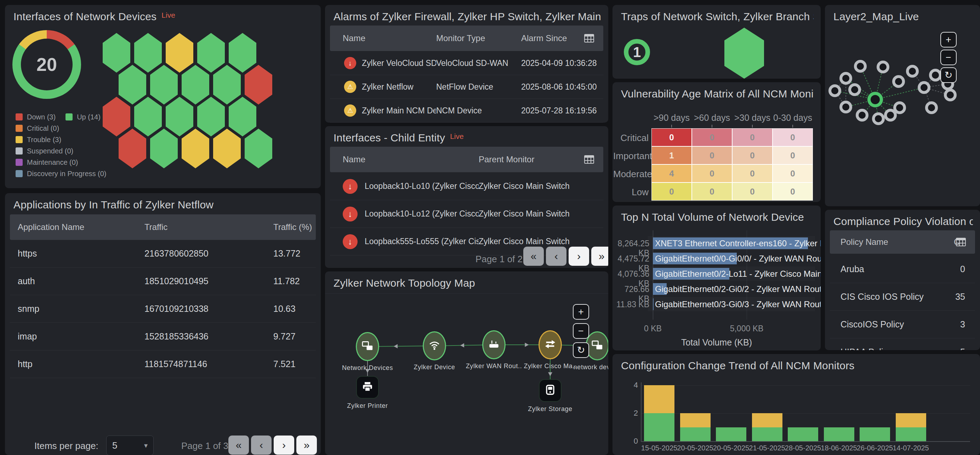 This screenshot has width=980, height=455. What do you see at coordinates (902, 324) in the screenshot?
I see `table-row: CiscoIOS Policy3` at bounding box center [902, 324].